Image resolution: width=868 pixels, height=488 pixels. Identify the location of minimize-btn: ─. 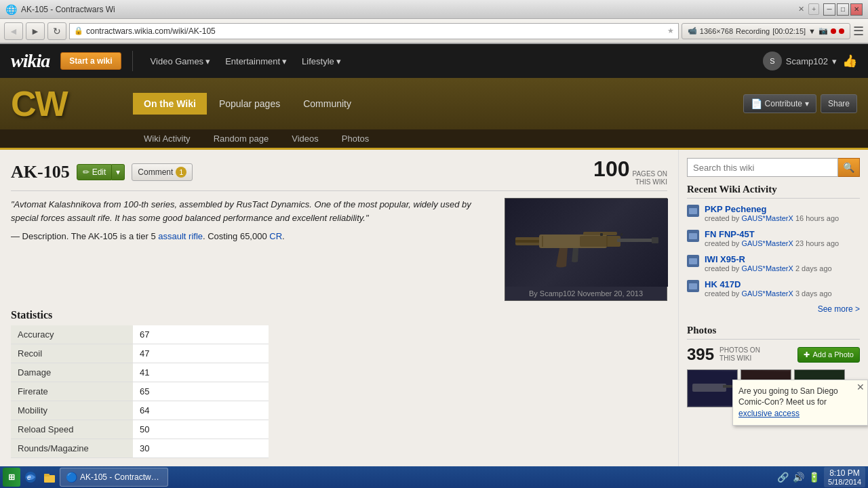
(829, 9).